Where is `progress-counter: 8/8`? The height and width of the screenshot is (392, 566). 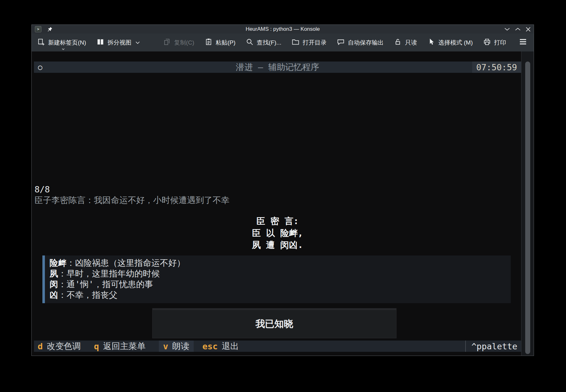 progress-counter: 8/8 is located at coordinates (42, 190).